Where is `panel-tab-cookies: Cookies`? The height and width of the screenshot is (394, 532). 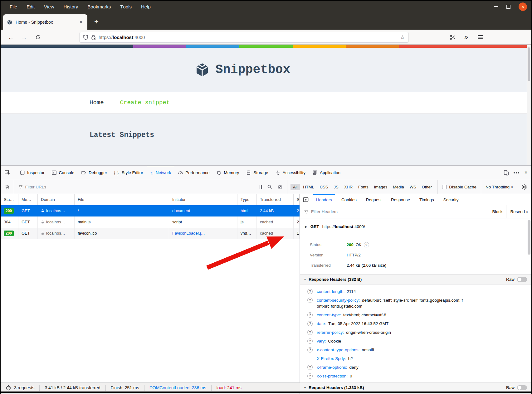 panel-tab-cookies: Cookies is located at coordinates (349, 200).